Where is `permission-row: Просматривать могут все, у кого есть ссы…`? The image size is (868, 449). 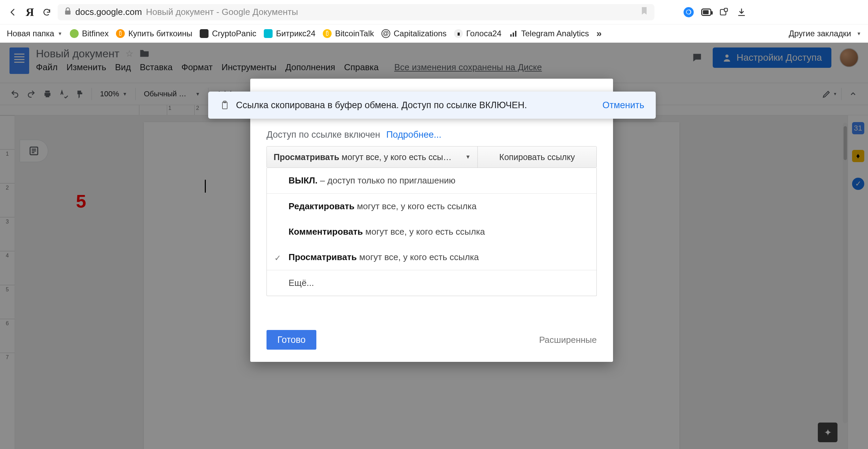
permission-row: Просматривать могут все, у кого есть ссы… is located at coordinates (432, 157).